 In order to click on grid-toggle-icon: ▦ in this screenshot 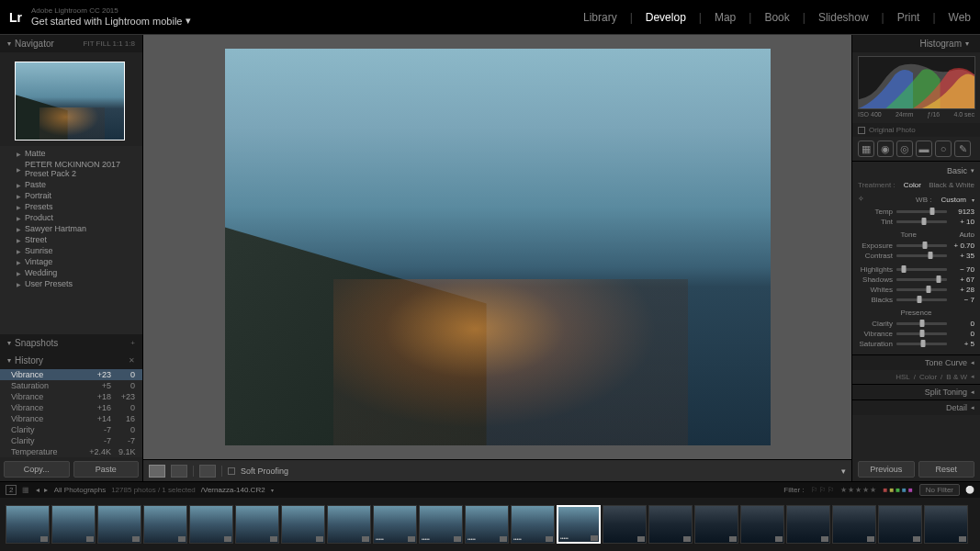, I will do `click(26, 490)`.